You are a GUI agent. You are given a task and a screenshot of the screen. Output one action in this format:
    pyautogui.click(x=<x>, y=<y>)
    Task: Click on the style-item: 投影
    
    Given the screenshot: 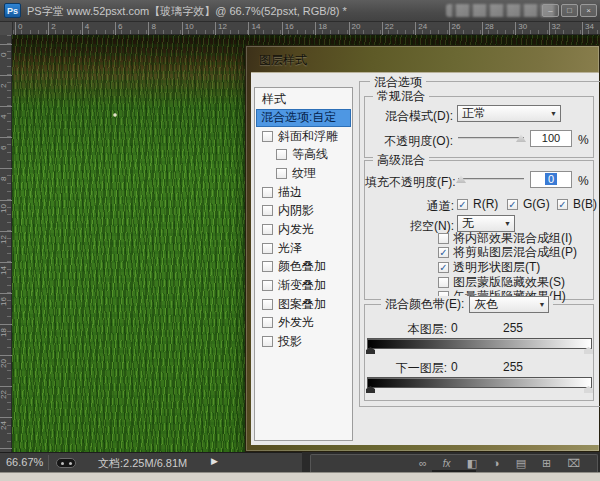 What is the action you would take?
    pyautogui.click(x=304, y=342)
    